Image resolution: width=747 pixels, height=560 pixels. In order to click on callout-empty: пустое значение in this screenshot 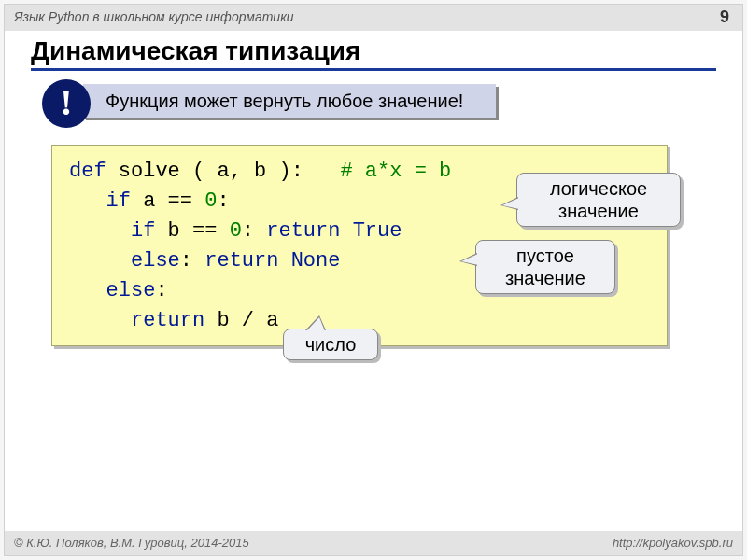, I will do `click(545, 267)`.